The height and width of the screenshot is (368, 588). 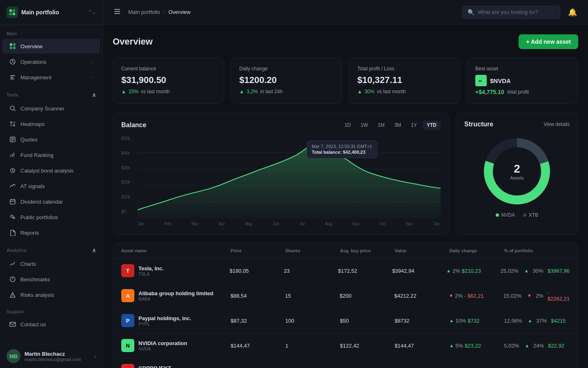 What do you see at coordinates (345, 321) in the screenshot?
I see `table-row: P Paypal holdings, inc. PYPL $87,32 100 …` at bounding box center [345, 321].